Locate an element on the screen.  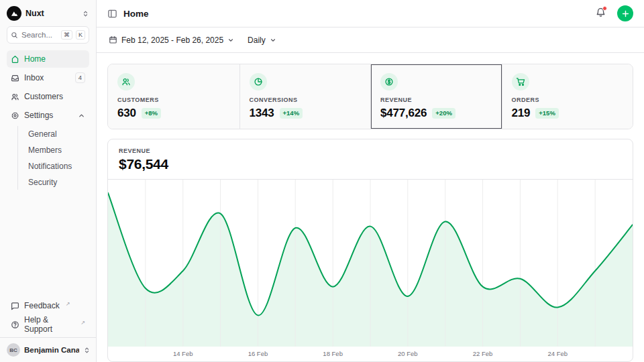
period-select: Daily is located at coordinates (262, 40).